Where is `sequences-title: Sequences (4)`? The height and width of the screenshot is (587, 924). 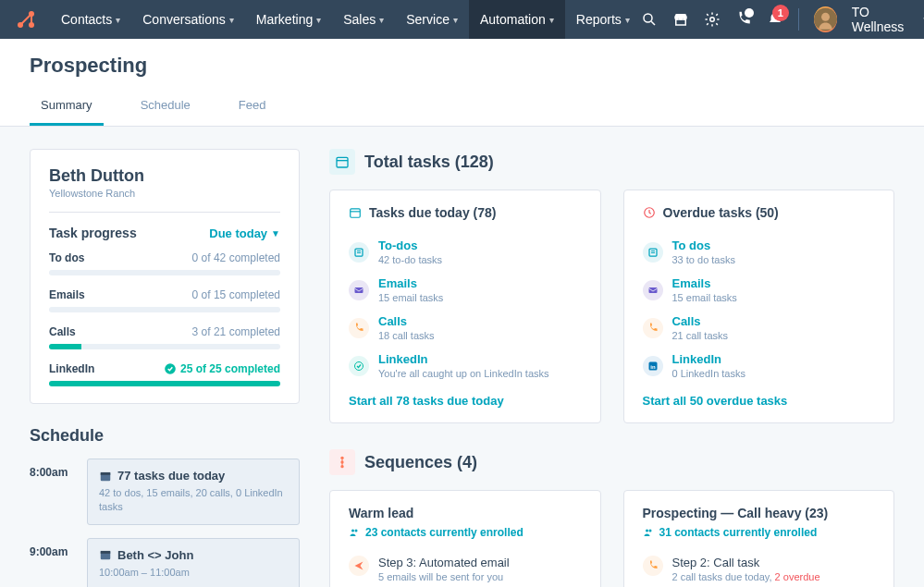 sequences-title: Sequences (4) is located at coordinates (421, 462).